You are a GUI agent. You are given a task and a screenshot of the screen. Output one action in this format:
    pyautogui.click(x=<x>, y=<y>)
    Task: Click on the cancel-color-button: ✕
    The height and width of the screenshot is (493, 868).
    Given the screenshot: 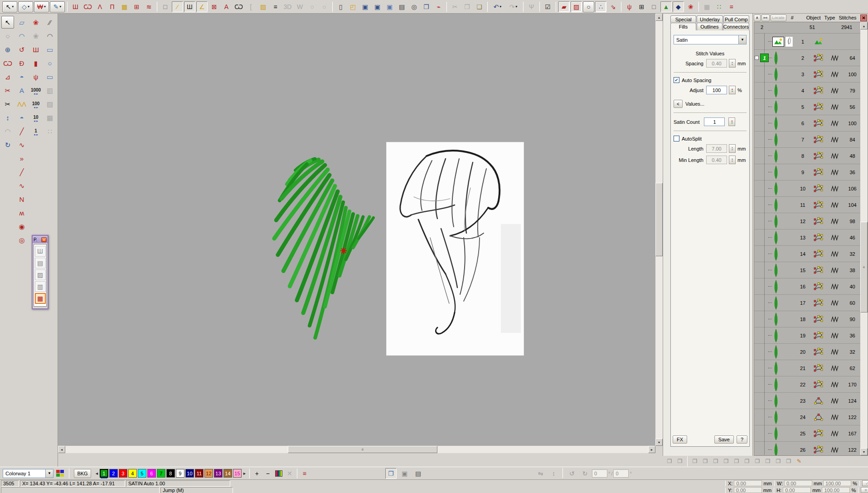 What is the action you would take?
    pyautogui.click(x=290, y=473)
    